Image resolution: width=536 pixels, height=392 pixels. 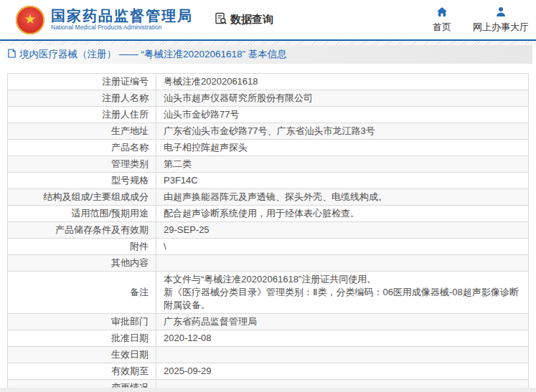 What do you see at coordinates (82, 214) in the screenshot?
I see `row-label: 适用范围/预期用途` at bounding box center [82, 214].